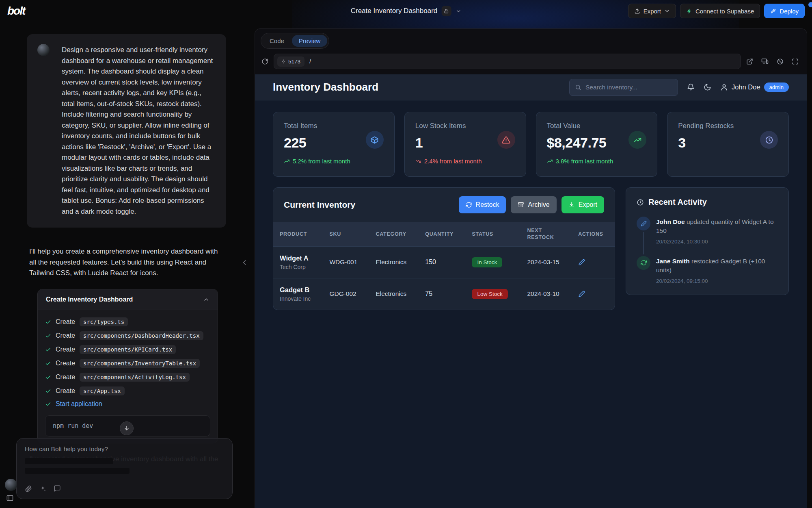 This screenshot has width=812, height=508. I want to click on status-badge: Low Stock, so click(490, 294).